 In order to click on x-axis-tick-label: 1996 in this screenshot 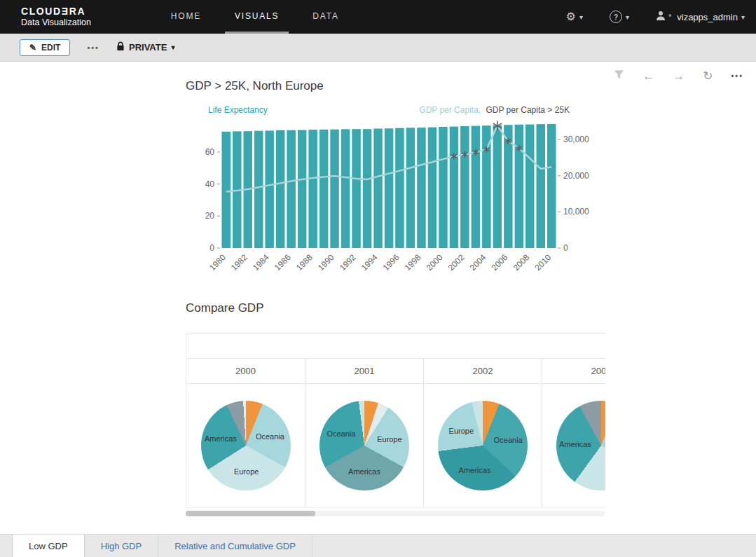, I will do `click(391, 262)`.